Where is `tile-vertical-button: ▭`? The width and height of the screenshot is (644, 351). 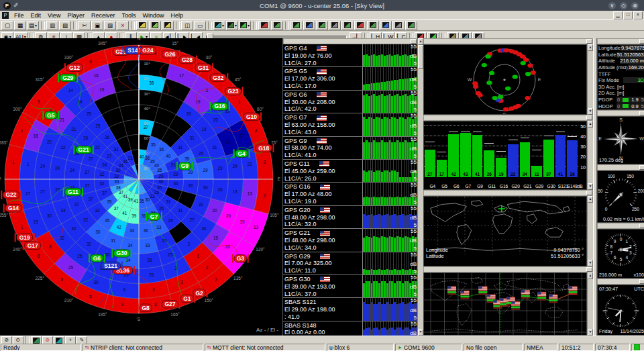
tile-vertical-button: ▭ is located at coordinates (200, 26).